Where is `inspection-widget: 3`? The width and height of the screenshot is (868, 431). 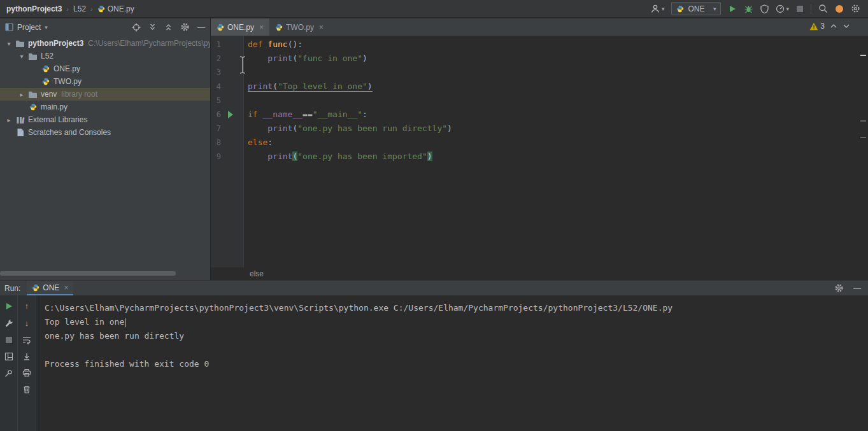
inspection-widget: 3 is located at coordinates (830, 26).